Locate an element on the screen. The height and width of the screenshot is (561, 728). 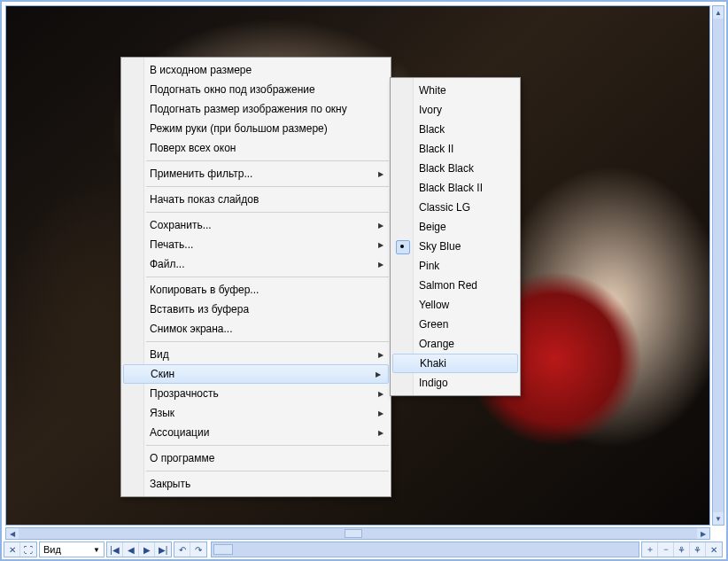
menu-item-label: Сохранить... is located at coordinates (181, 225).